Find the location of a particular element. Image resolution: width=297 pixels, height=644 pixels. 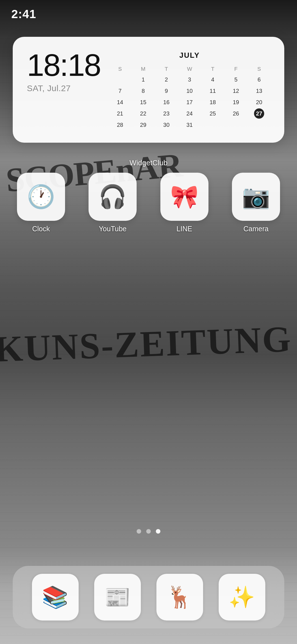

app-item-youtube: 🎧 YouTube is located at coordinates (113, 203).